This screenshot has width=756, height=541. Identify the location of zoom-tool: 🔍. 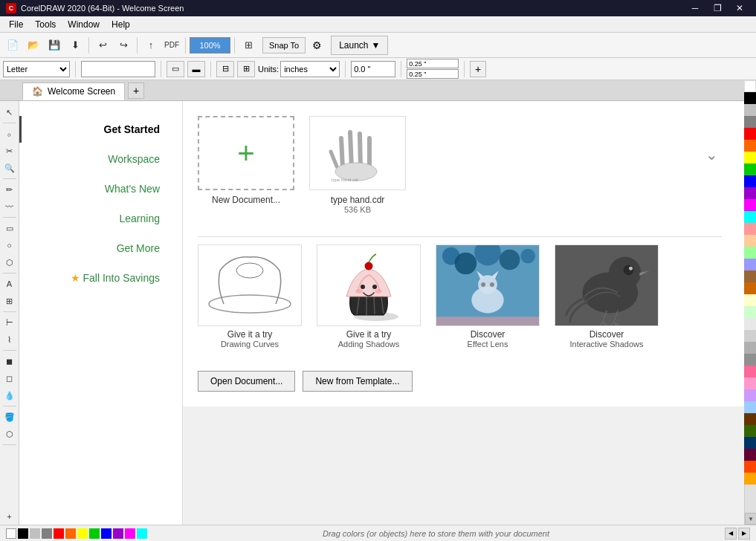
(10, 168).